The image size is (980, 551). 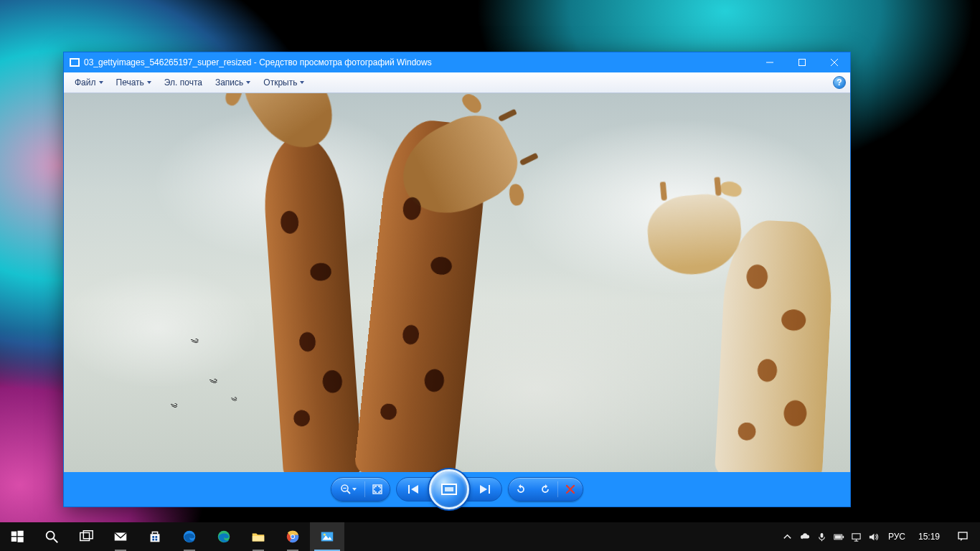 What do you see at coordinates (457, 83) in the screenshot?
I see `menubar: Файл Печать Эл. почта Запись Открыть ?` at bounding box center [457, 83].